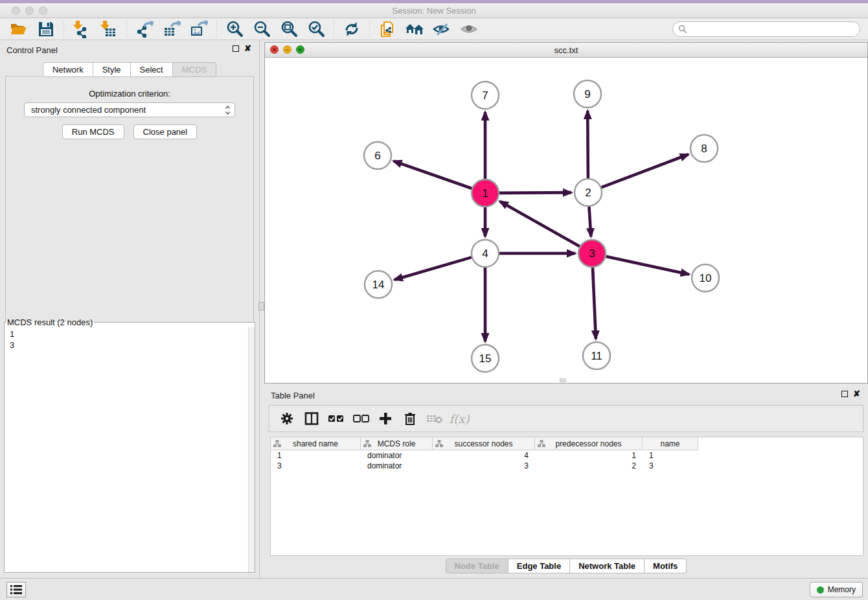  Describe the element at coordinates (820, 590) in the screenshot. I see `memory-status-icon` at that location.